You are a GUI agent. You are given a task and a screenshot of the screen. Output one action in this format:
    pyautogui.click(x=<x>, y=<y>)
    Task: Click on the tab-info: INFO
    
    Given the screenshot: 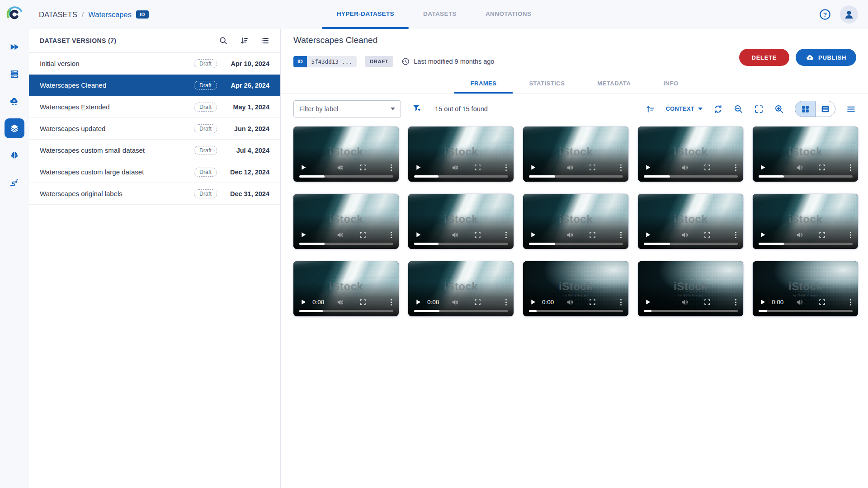 What is the action you would take?
    pyautogui.click(x=671, y=84)
    